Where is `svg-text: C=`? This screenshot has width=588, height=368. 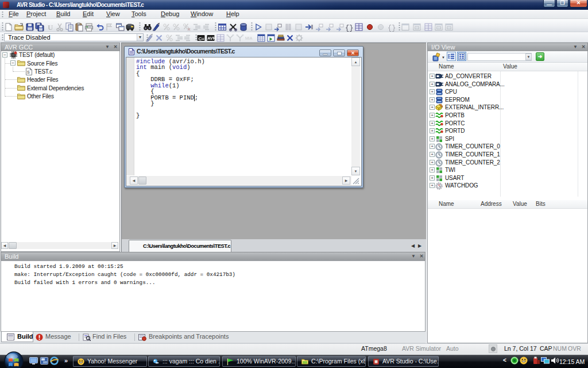
svg-text: C= is located at coordinates (202, 39).